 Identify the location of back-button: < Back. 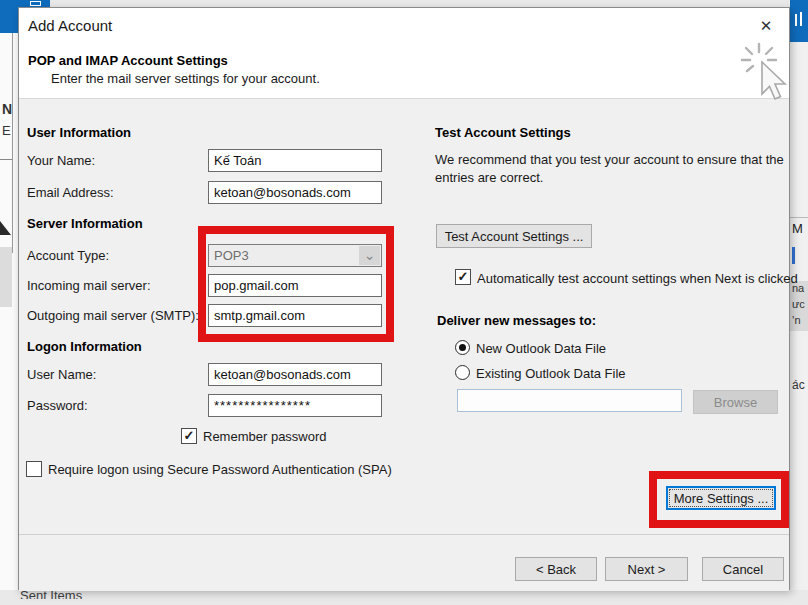
(556, 569).